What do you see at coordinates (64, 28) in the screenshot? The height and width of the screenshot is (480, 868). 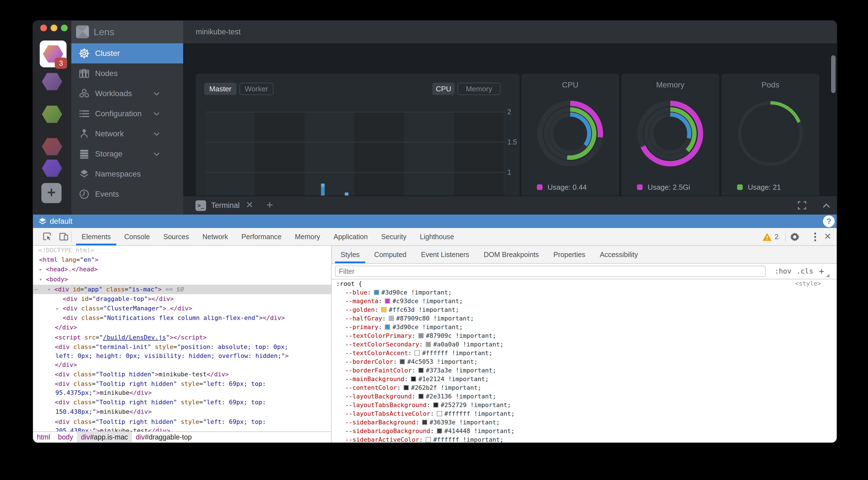 I see `macos-zoom-button` at bounding box center [64, 28].